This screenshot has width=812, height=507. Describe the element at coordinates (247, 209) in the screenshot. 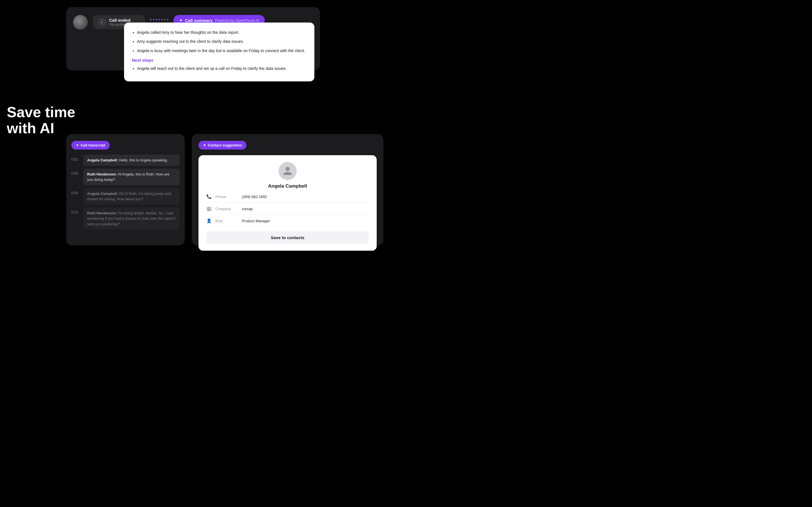

I see `company-value: Icecap` at that location.